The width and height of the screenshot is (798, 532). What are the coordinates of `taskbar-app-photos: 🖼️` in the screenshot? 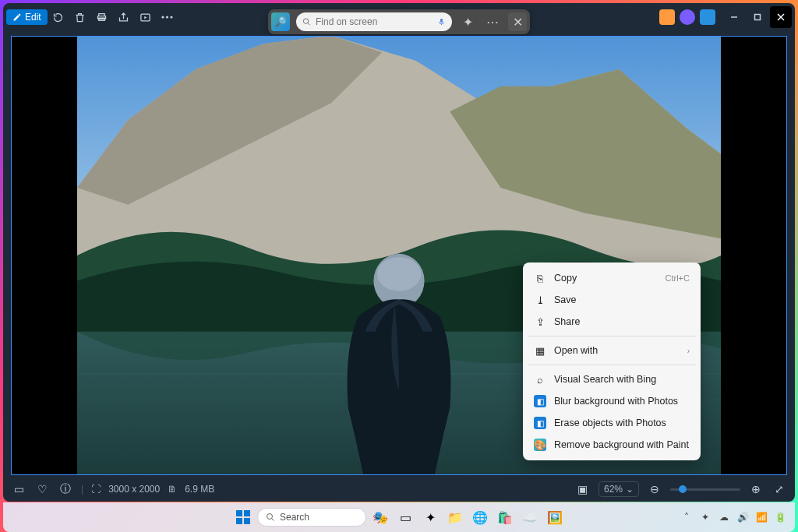 It's located at (555, 517).